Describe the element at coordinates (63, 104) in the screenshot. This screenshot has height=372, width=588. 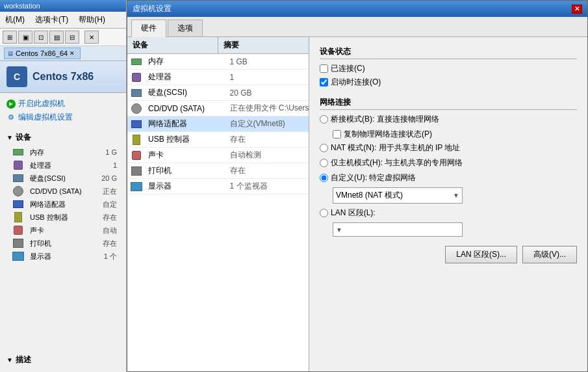
I see `start-vm-btn: ▶ 开启此虚拟机` at that location.